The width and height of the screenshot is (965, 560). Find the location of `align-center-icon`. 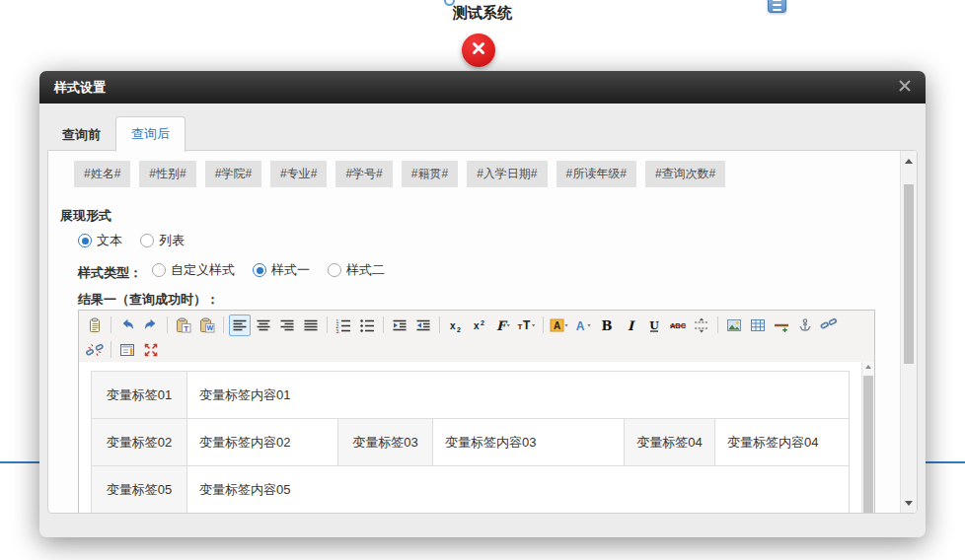

align-center-icon is located at coordinates (263, 325).